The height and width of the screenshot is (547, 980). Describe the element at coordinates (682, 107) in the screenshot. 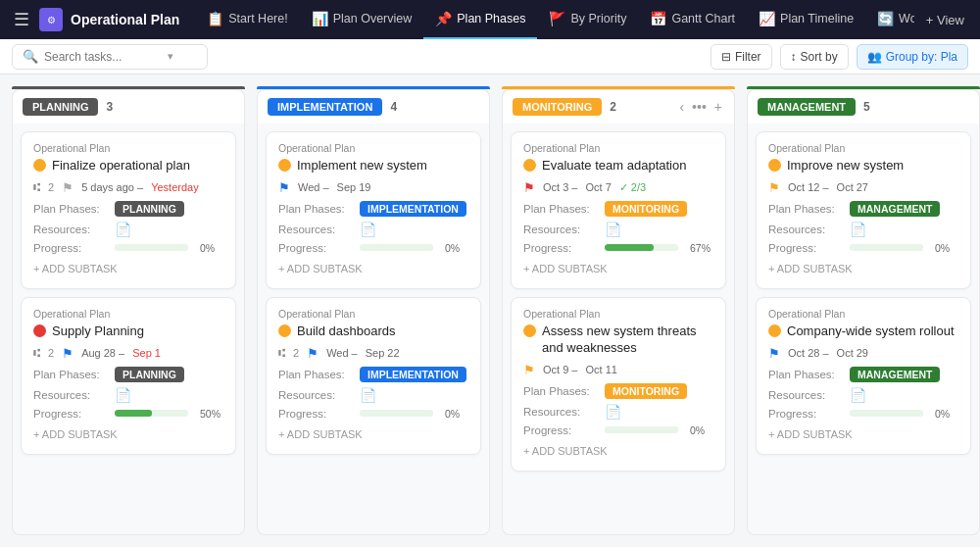

I see `col-prev-icon: ‹` at that location.